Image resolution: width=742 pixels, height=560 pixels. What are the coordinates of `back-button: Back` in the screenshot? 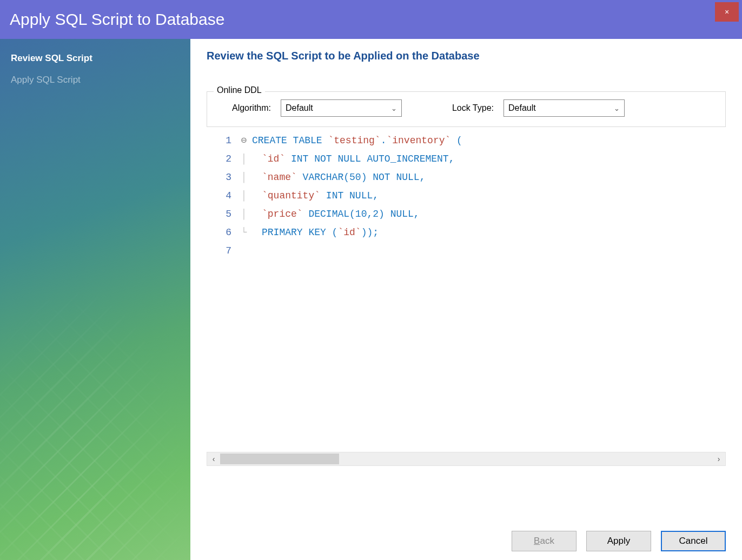 It's located at (544, 541).